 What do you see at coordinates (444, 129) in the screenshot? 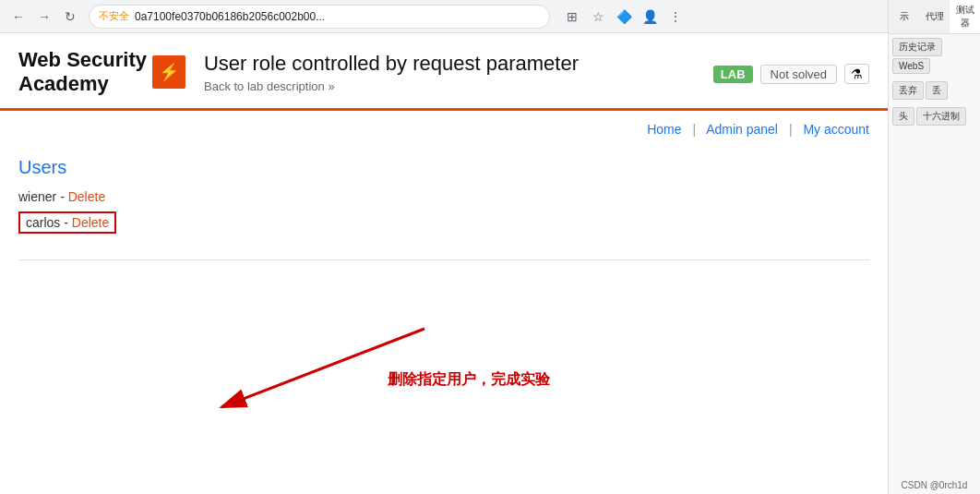
I see `page-nav: Home | Admin panel | My account` at bounding box center [444, 129].